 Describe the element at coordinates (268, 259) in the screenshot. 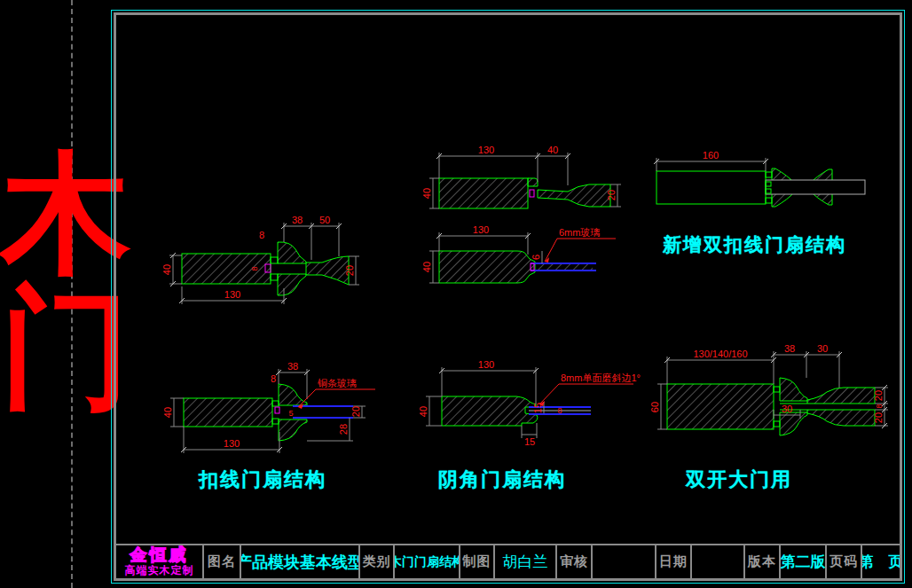

I see `drawing-topleft-koxian-profile: 40 130 38 50 8 8 20` at that location.